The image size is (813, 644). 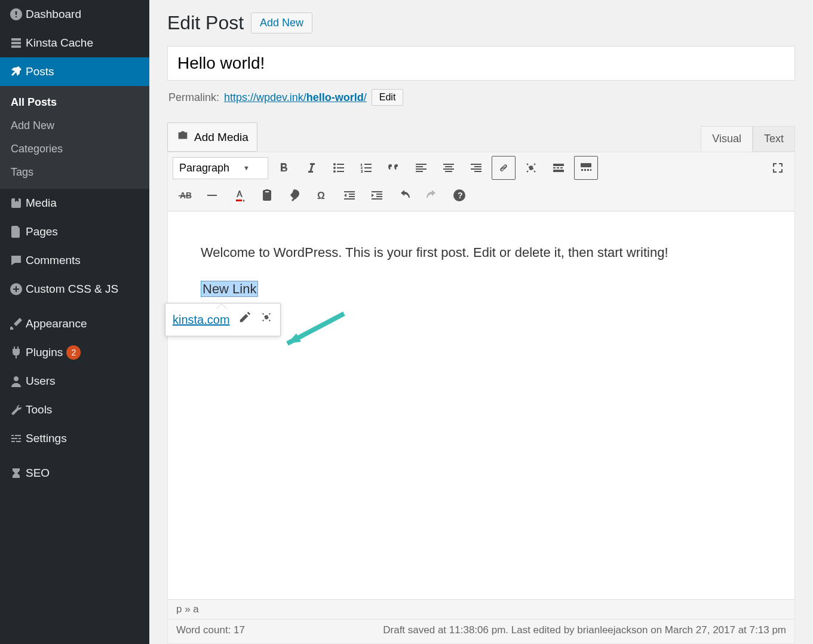 I want to click on sidebar-item-kinsta-cache: Kinsta Cache, so click(x=75, y=43).